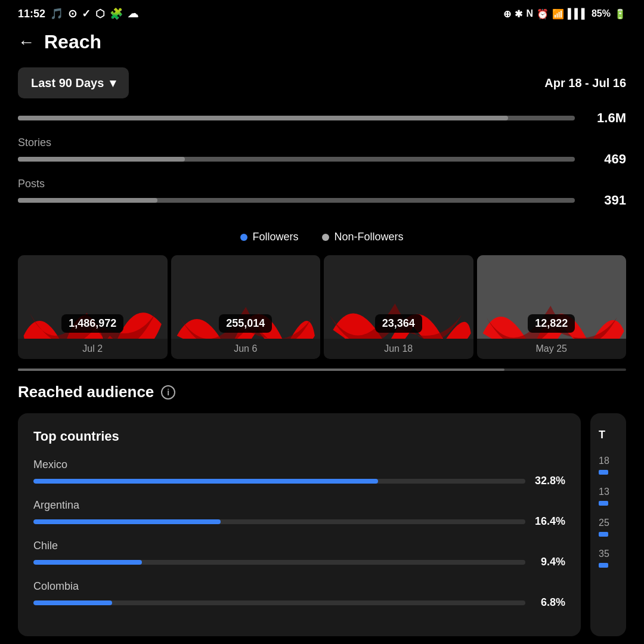 This screenshot has width=644, height=644. Describe the element at coordinates (552, 297) in the screenshot. I see `post-thumbnail-3: 12,822` at that location.